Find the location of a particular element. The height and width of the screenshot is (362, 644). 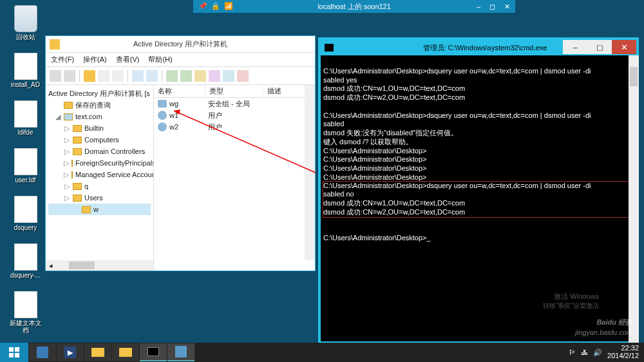

cmd-minimize-button: – is located at coordinates (575, 47).